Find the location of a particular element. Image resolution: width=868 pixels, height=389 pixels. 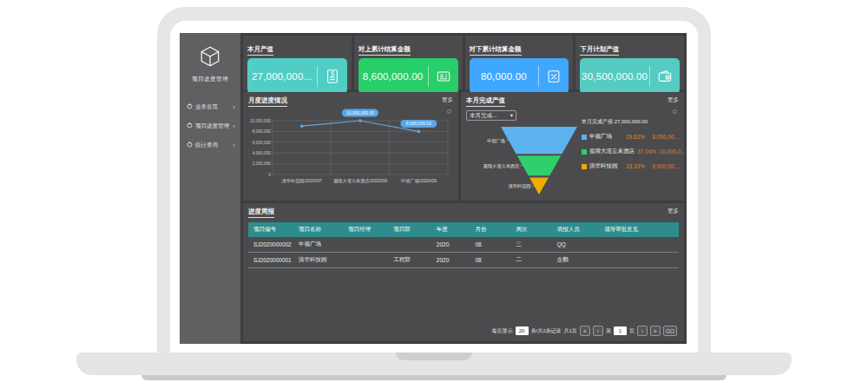

kpi-card-downstream-settlement: 80,000.00 is located at coordinates (519, 76).